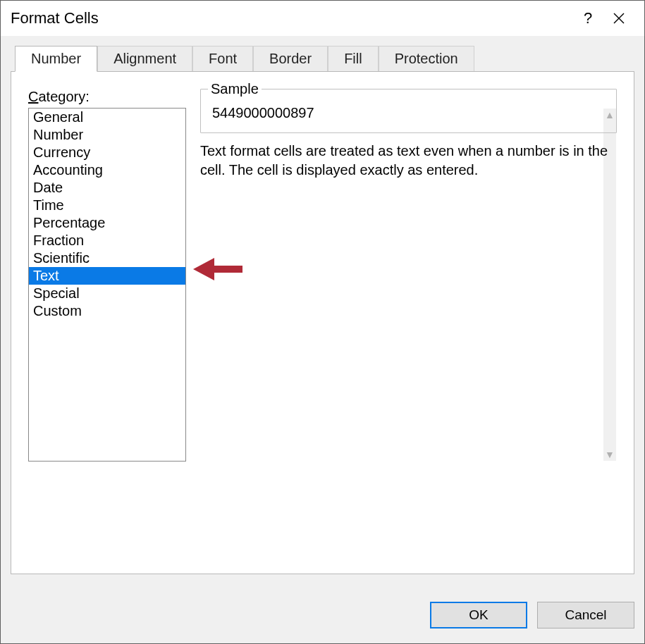  I want to click on dialog-title: Format Cells, so click(292, 18).